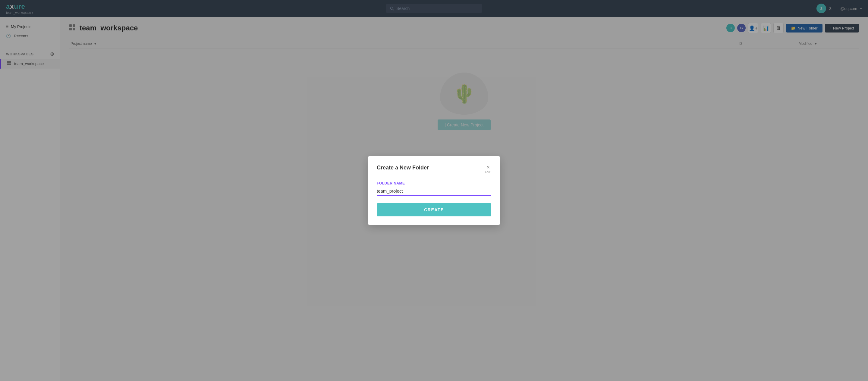 The width and height of the screenshot is (868, 381). What do you see at coordinates (434, 183) in the screenshot?
I see `folder-name-label: Folder Name` at bounding box center [434, 183].